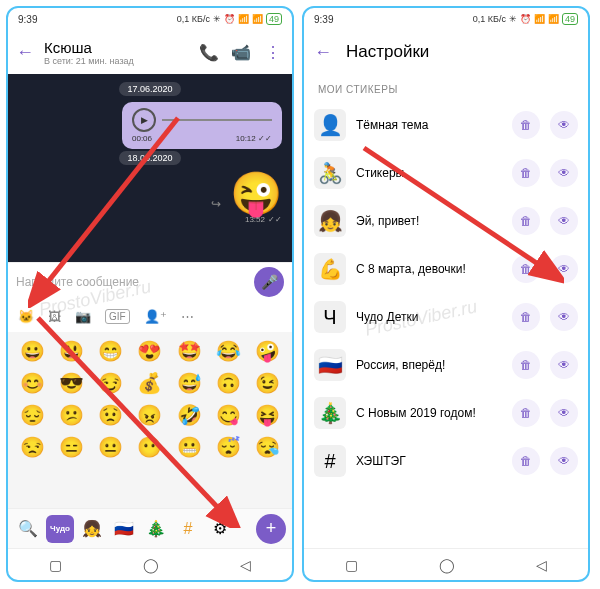  Describe the element at coordinates (429, 125) in the screenshot. I see `pack-name: Тёмная тема` at that location.